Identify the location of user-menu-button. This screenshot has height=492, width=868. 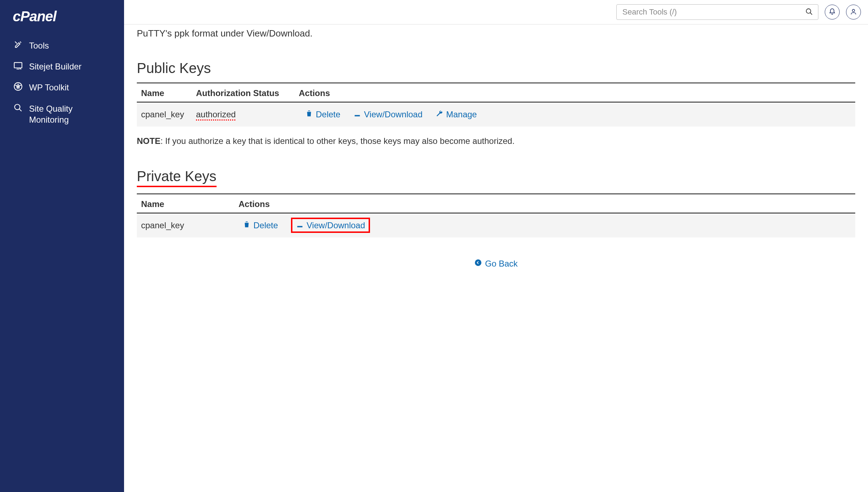
(853, 12).